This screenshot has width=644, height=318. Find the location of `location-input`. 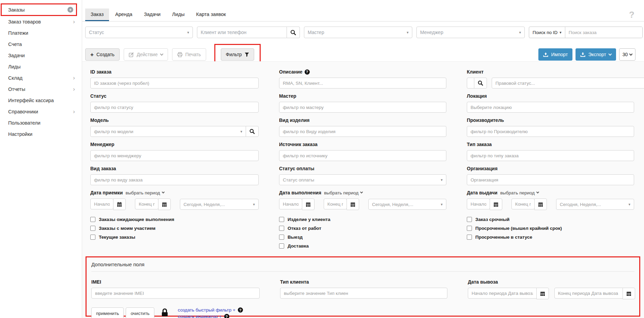

location-input is located at coordinates (551, 107).